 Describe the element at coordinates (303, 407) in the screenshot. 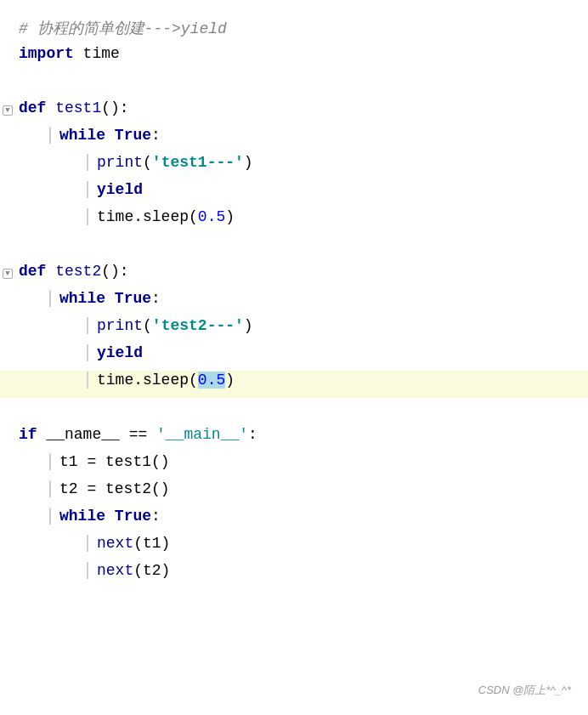

I see `line-content-line-empty3` at that location.